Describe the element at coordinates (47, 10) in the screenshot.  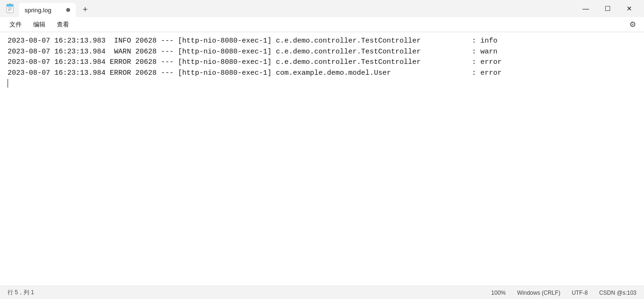
I see `active-tab: spring.log` at that location.